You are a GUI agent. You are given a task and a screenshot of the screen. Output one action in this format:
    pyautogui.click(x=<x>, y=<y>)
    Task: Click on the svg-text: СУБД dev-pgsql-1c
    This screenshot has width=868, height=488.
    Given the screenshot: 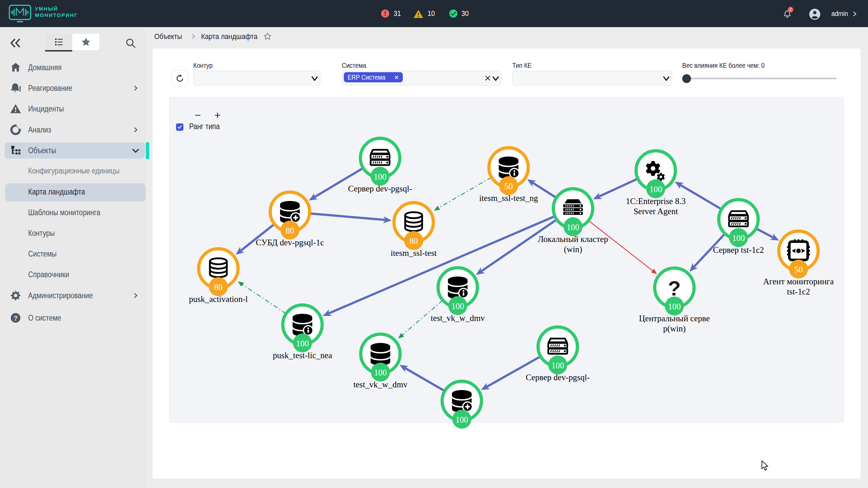 What is the action you would take?
    pyautogui.click(x=290, y=243)
    